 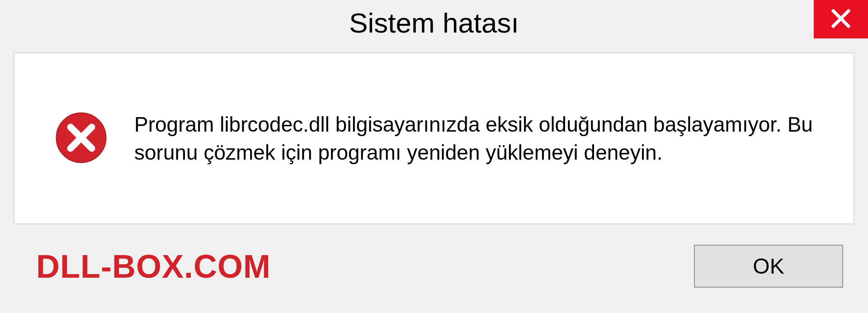 What do you see at coordinates (434, 23) in the screenshot?
I see `dialog-title: Sistem hatası` at bounding box center [434, 23].